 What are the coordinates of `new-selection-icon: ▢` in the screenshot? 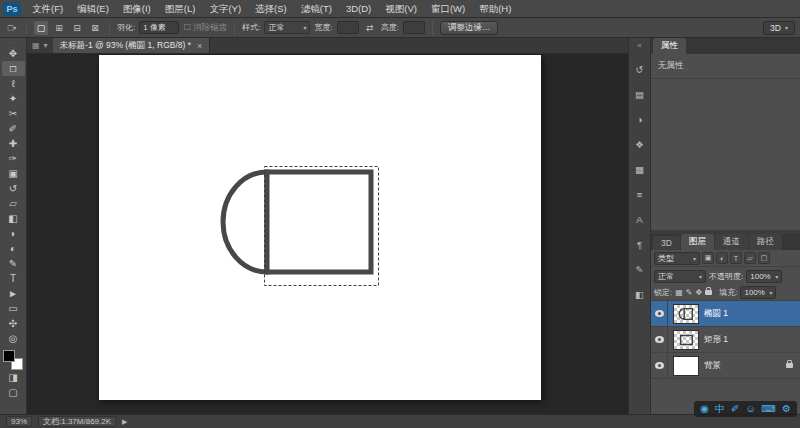 It's located at (41, 28).